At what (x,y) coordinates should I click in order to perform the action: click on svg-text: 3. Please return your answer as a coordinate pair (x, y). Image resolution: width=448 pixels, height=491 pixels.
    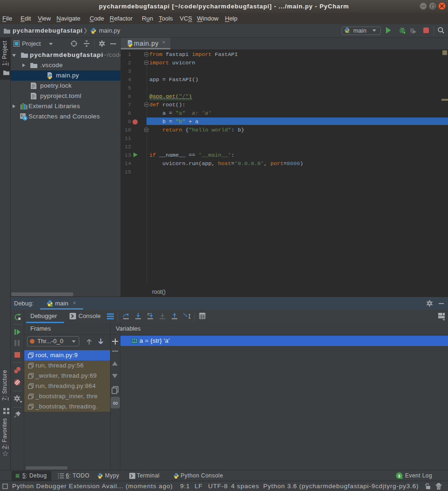
    Looking at the image, I should click on (399, 476).